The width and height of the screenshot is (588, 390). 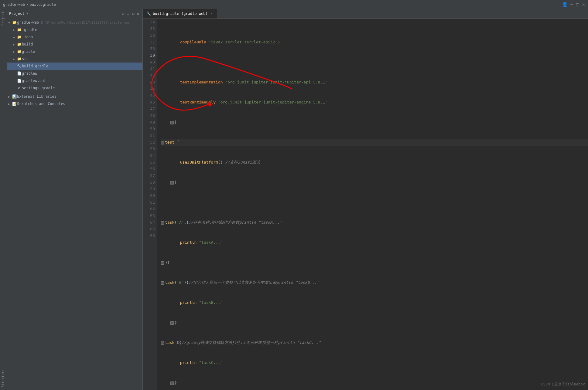 What do you see at coordinates (43, 5) in the screenshot?
I see `breadcrumb-file: build.gradle` at bounding box center [43, 5].